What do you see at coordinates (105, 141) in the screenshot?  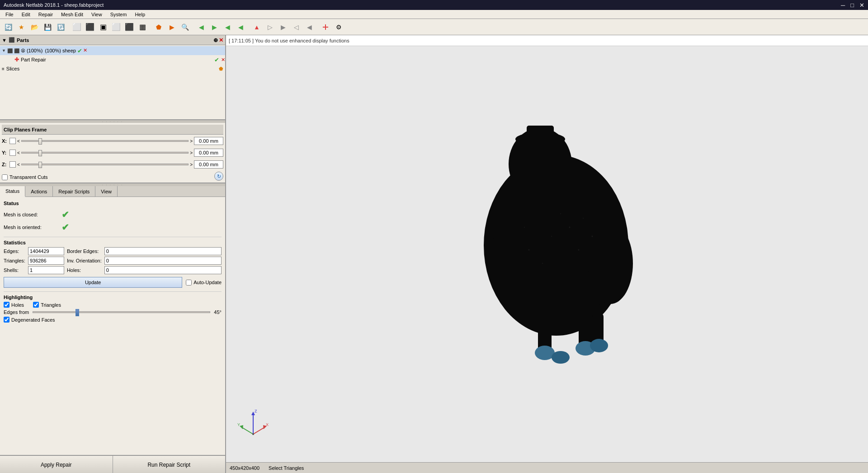 I see `clip-x-track` at bounding box center [105, 141].